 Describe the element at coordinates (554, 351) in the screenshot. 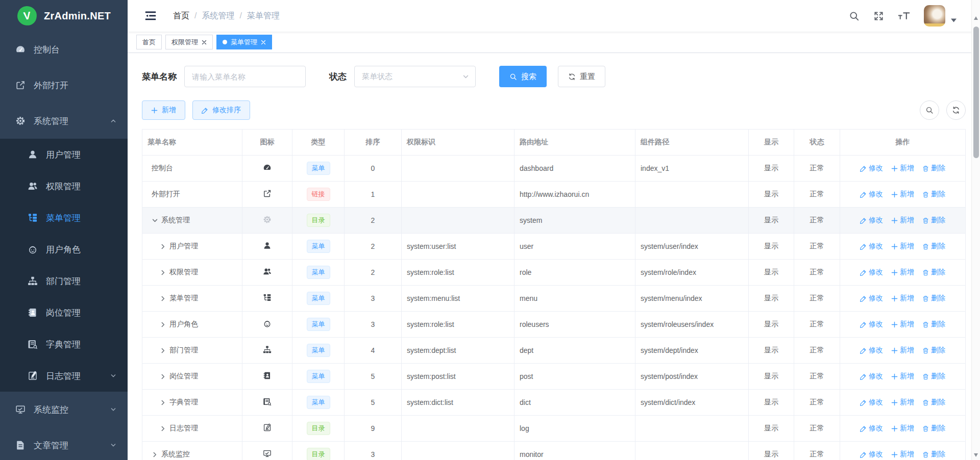

I see `table-row: 部门管理 菜单 4 system:dept:list dept system/d…` at that location.